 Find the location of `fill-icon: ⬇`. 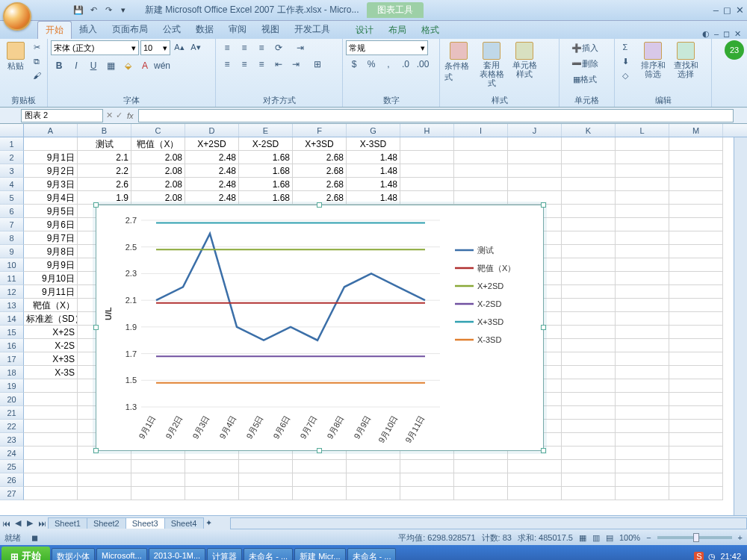

fill-icon: ⬇ is located at coordinates (625, 61).